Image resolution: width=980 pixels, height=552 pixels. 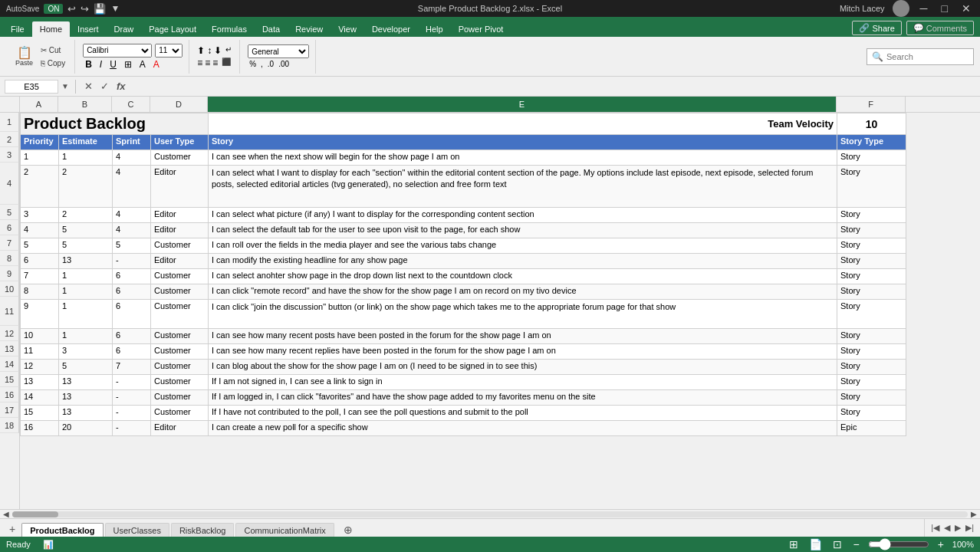 I want to click on horizontal-scrollbar: ◀ ▶, so click(x=490, y=514).